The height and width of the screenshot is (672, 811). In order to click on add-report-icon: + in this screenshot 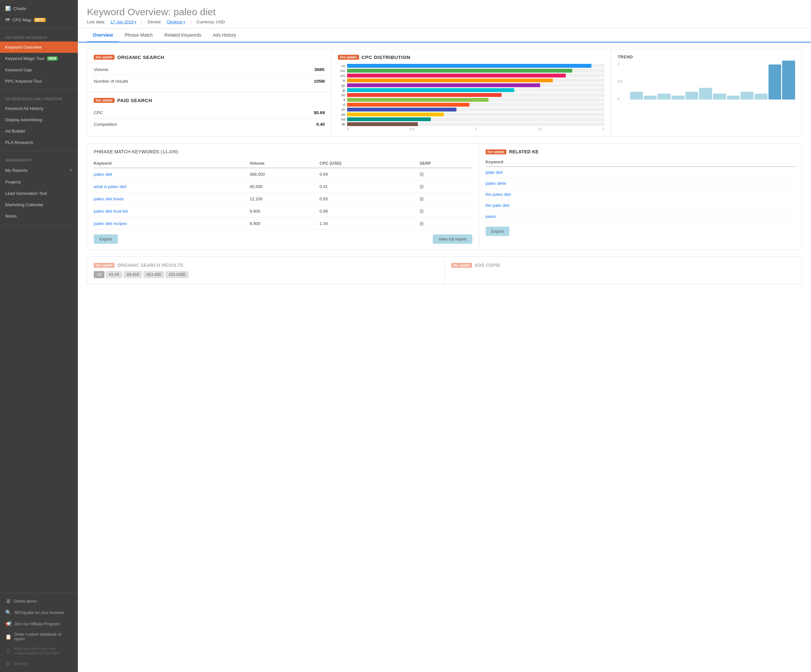, I will do `click(71, 170)`.